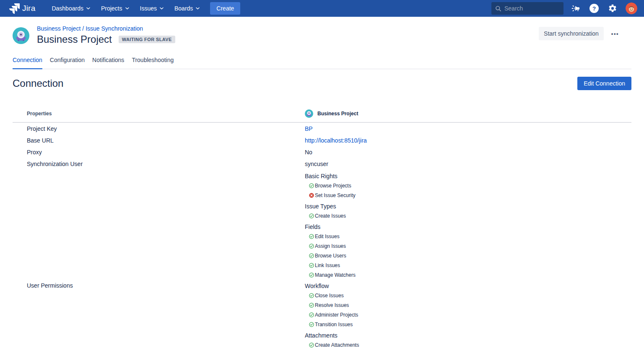 The height and width of the screenshot is (348, 644). I want to click on permission-group: FieldsEdit IssuesAssign IssuesBrowse Use…, so click(468, 251).